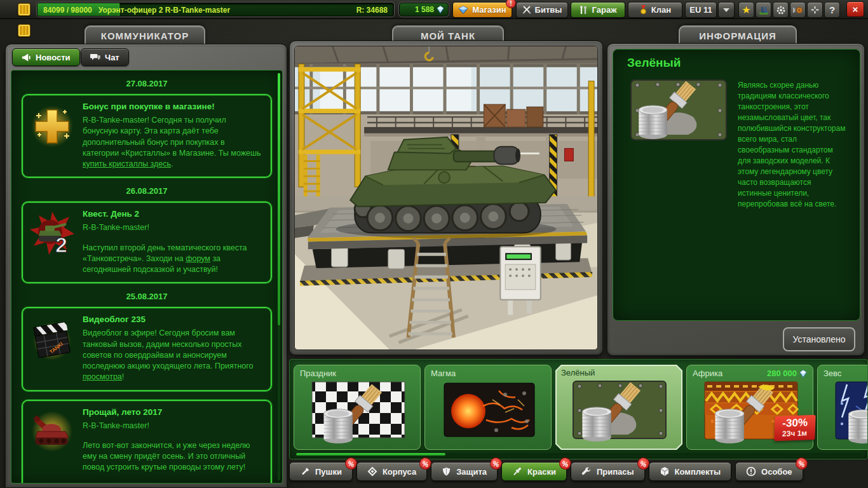 This screenshot has width=868, height=488. I want to click on forum-link: форум, so click(198, 259).